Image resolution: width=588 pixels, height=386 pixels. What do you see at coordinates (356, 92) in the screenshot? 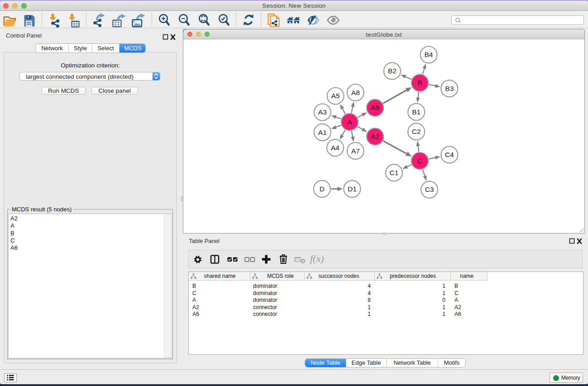
I see `svg-text: A8` at bounding box center [356, 92].